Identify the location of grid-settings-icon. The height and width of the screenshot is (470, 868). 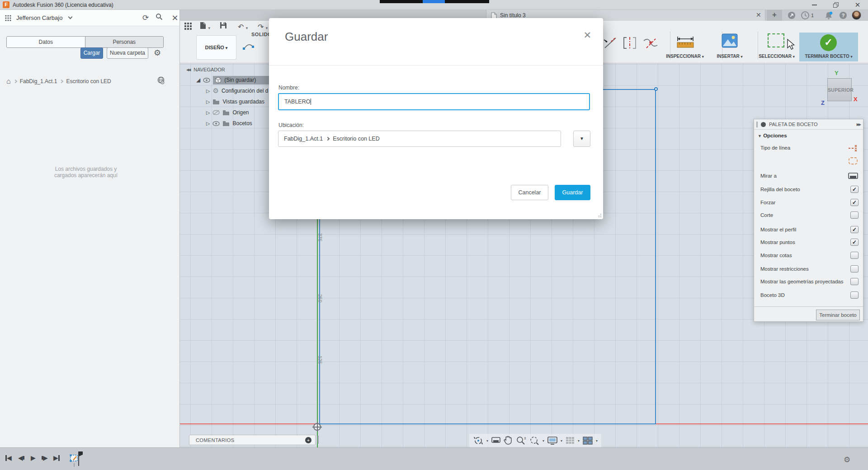
(570, 441).